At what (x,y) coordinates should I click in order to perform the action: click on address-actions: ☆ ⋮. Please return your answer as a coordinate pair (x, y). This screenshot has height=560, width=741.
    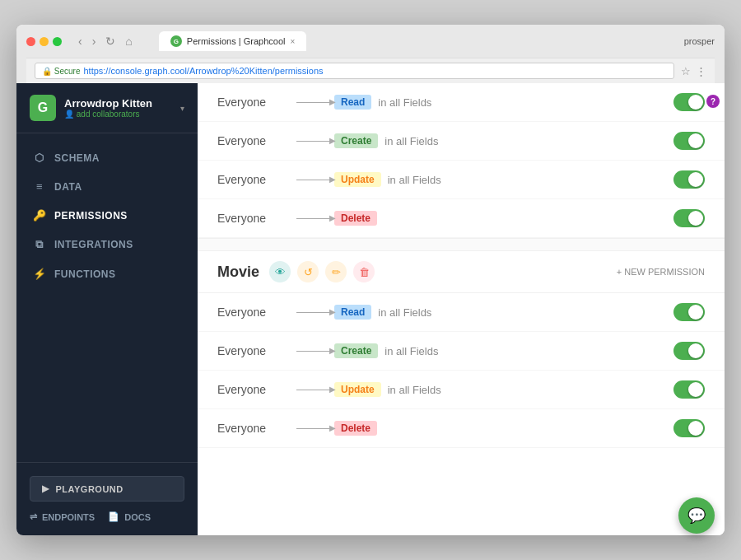
    Looking at the image, I should click on (693, 71).